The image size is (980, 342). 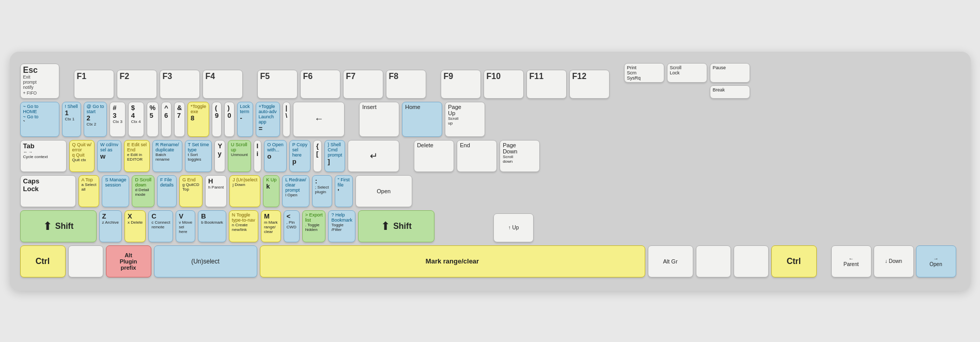 I want to click on key-shift-right: ⬆ Shift, so click(x=396, y=226).